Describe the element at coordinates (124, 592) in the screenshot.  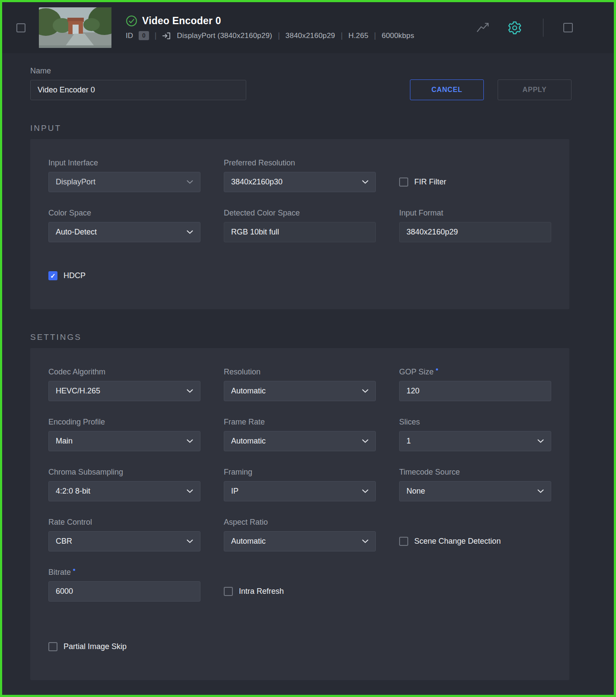
I see `bitrate-input` at that location.